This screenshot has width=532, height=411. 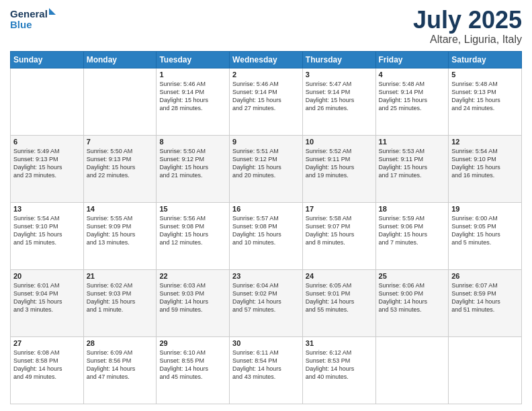 I want to click on calendar-day-header: Monday, so click(x=120, y=59).